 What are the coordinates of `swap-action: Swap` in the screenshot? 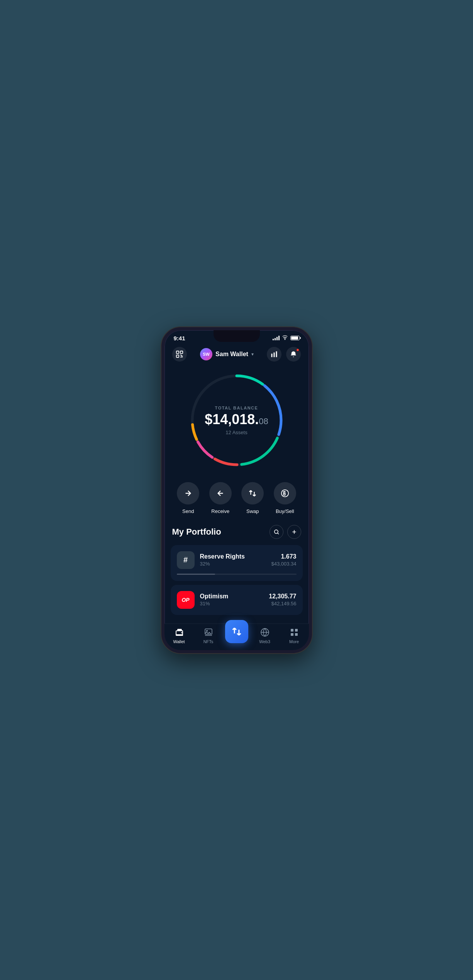 It's located at (253, 498).